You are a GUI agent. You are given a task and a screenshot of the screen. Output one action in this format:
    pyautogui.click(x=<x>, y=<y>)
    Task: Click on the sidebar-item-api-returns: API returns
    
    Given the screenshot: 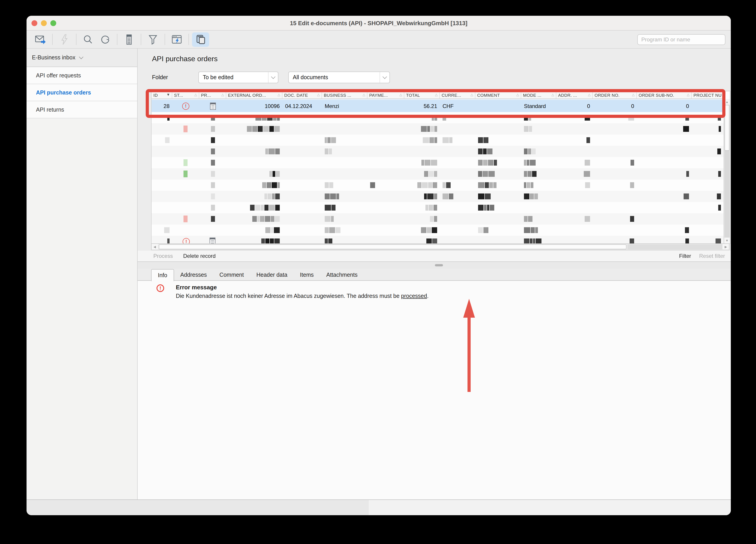 What is the action you would take?
    pyautogui.click(x=82, y=110)
    